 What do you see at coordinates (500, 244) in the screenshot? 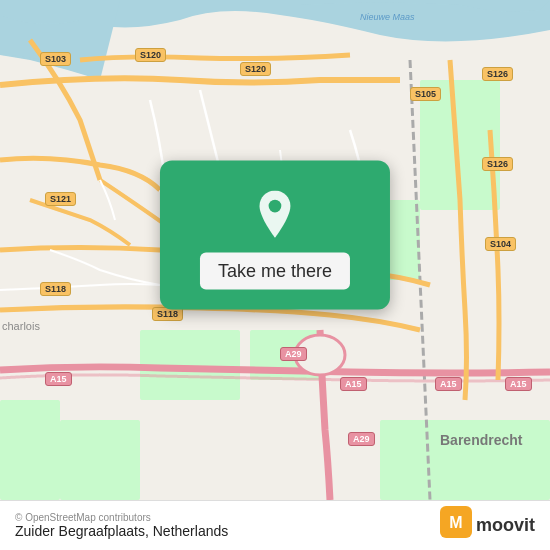
I see `road-label-s104: S104` at bounding box center [500, 244].